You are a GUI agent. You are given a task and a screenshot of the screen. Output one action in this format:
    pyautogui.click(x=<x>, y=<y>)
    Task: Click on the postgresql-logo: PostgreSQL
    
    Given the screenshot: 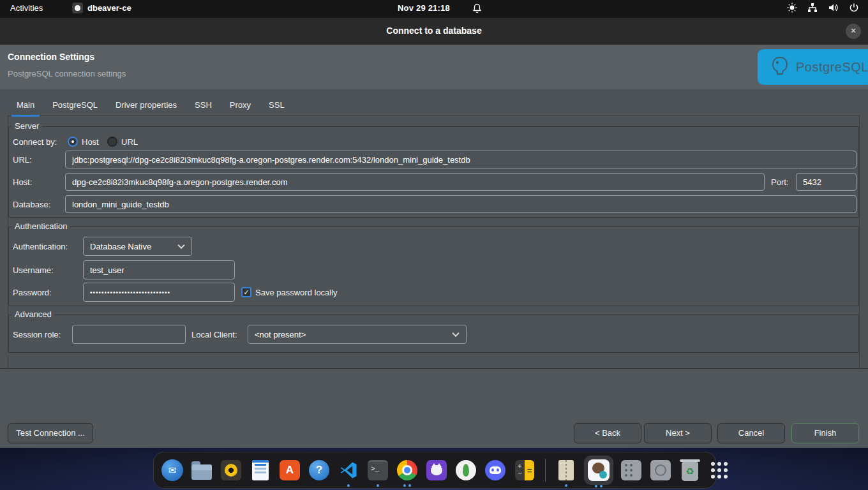 What is the action you would take?
    pyautogui.click(x=813, y=67)
    